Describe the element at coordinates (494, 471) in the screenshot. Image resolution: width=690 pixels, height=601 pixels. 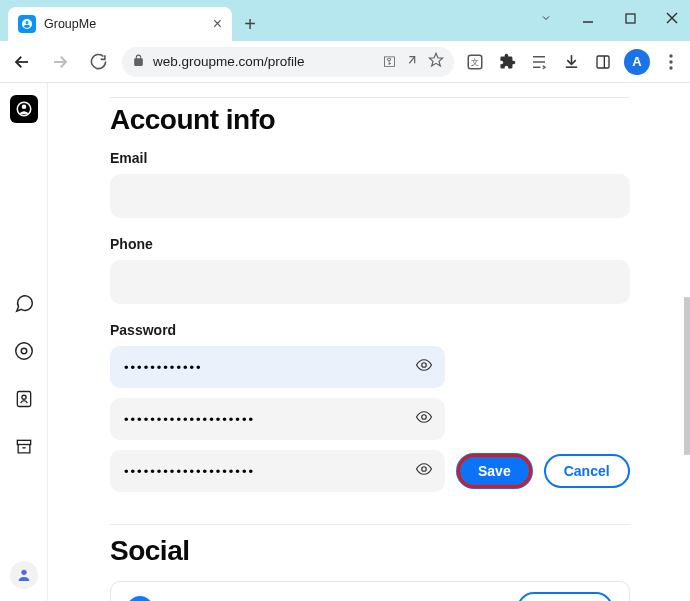
I see `save-button: Save` at that location.